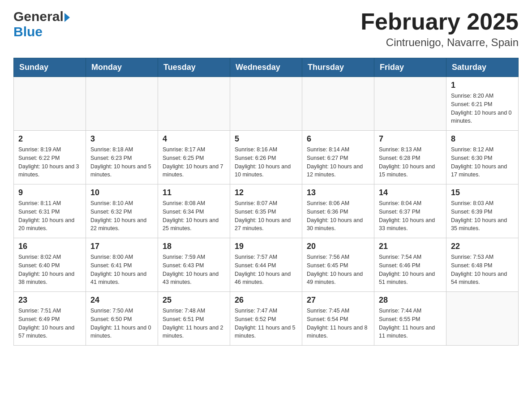 This screenshot has width=532, height=411. Describe the element at coordinates (194, 211) in the screenshot. I see `calendar-cell: 11Sunrise: 8:08 AMSunset: 6:34 PMDayligh…` at that location.